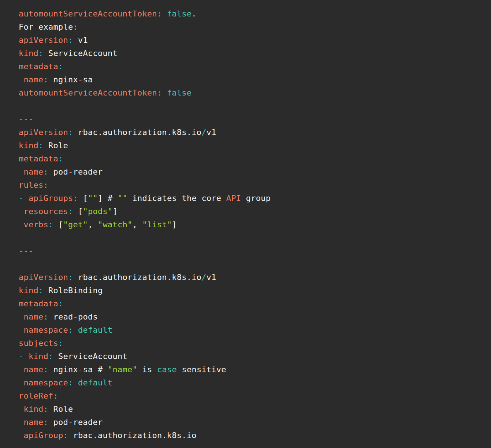 The image size is (491, 448). I want to click on code-token-yellow: ., so click(194, 14).